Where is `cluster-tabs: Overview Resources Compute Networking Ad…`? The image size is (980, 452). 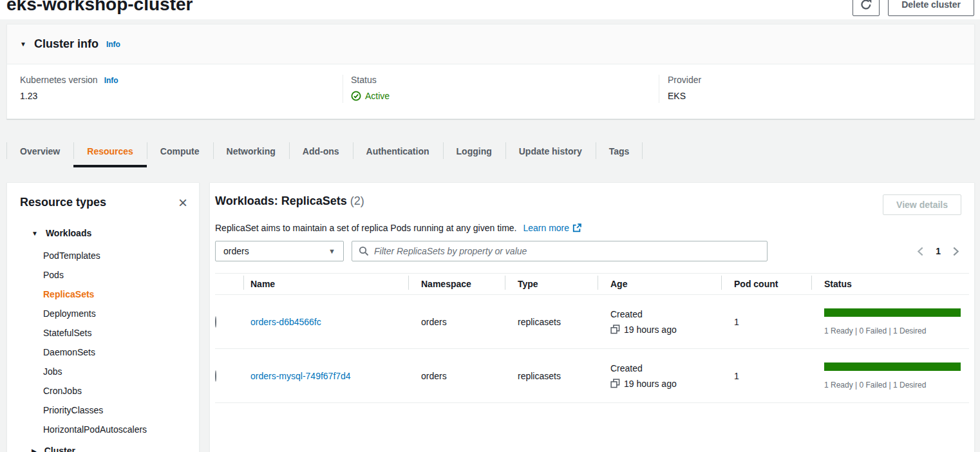 cluster-tabs: Overview Resources Compute Networking Ad… is located at coordinates (490, 151).